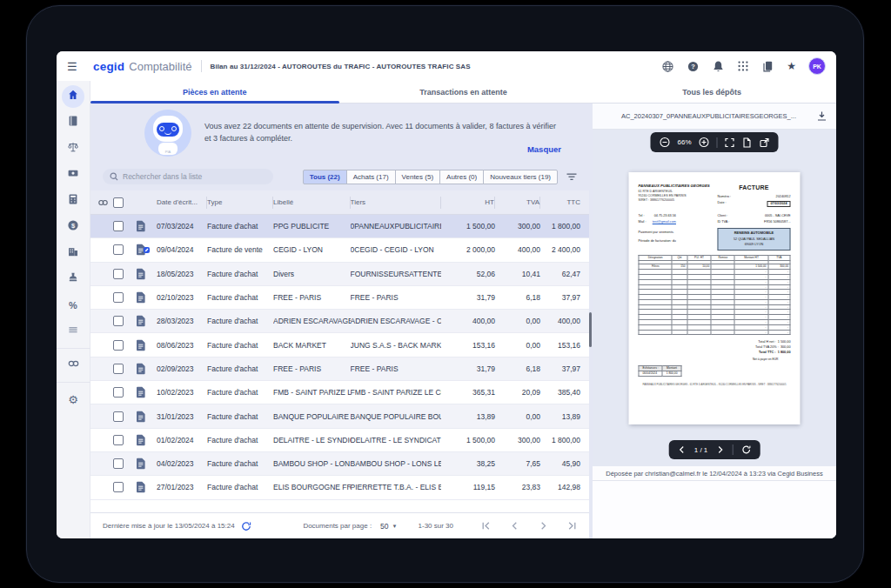  I want to click on sidebar-item-calculator, so click(73, 201).